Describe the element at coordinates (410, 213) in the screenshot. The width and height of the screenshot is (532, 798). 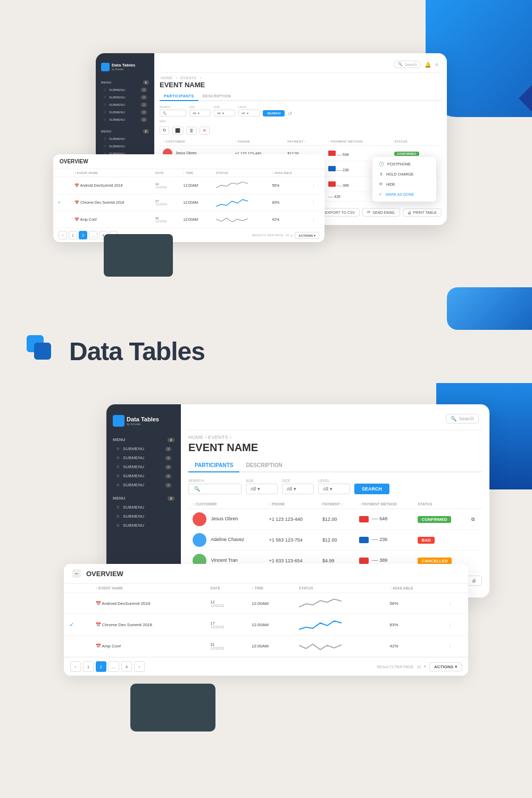
I see `print-icon: 🖨` at that location.